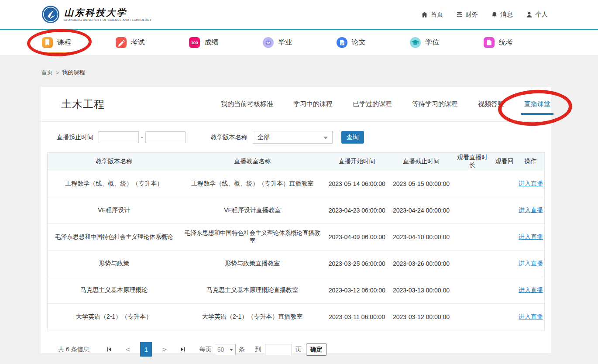 The height and width of the screenshot is (364, 598). What do you see at coordinates (296, 237) in the screenshot?
I see `table-row: 毛泽东思想和中国特色社会主义理论体系概论 毛泽东思想和中国特色社会主义理论体系概…` at bounding box center [296, 237].